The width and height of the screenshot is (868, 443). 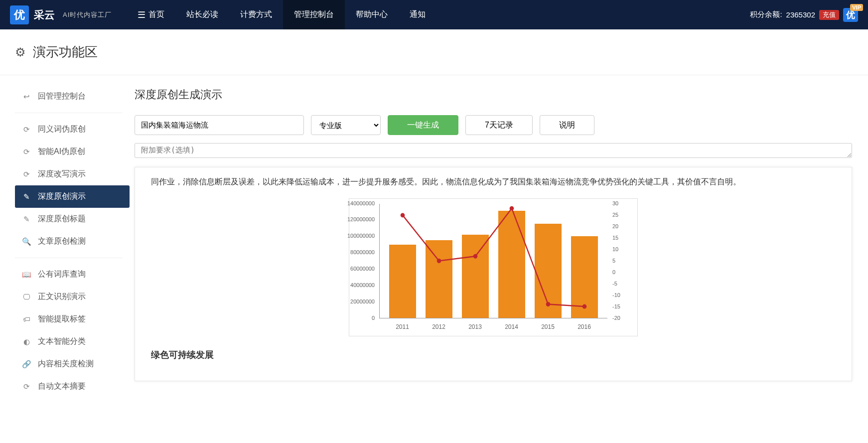 I want to click on page-title-bar: ⚙ 演示功能区, so click(x=434, y=52).